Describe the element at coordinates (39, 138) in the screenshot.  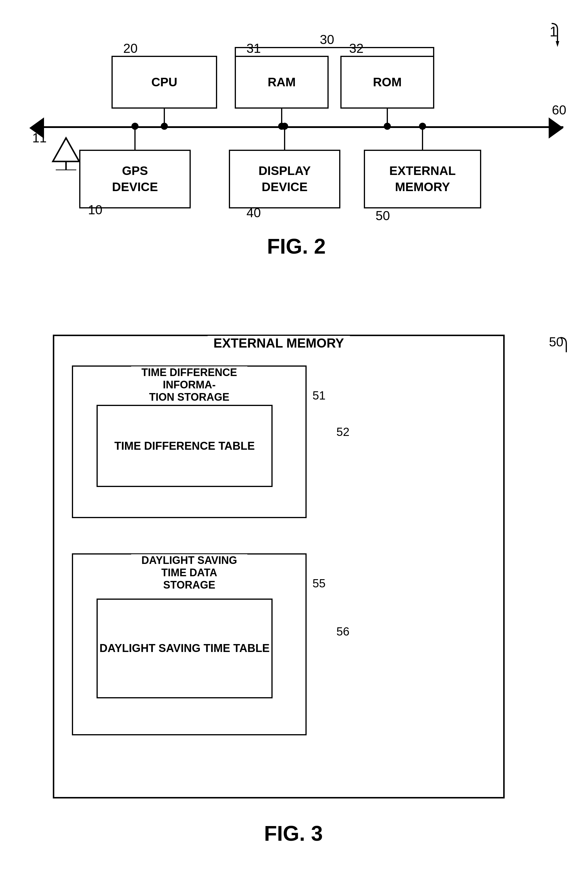
I see `ref-11-label: 11` at that location.